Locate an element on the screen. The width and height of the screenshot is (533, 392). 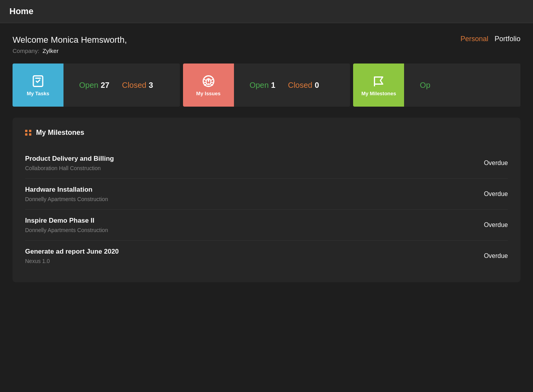
milestone-project-2: Donnelly Apartments Construction is located at coordinates (67, 199).